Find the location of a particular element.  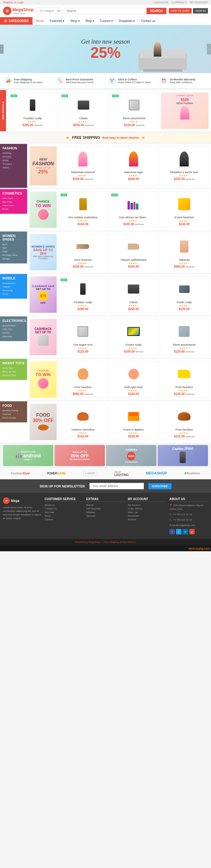

food-section: FOOD Healthy Eating Canned Fresh Foods F… is located at coordinates (105, 422).